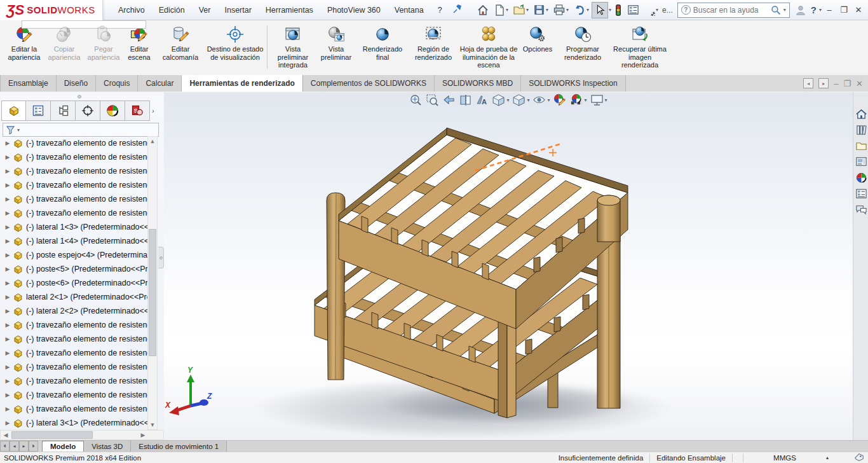 The width and height of the screenshot is (868, 463). Describe the element at coordinates (82, 435) in the screenshot. I see `tree-horizontal-scrollbar: ◀ ▶` at that location.